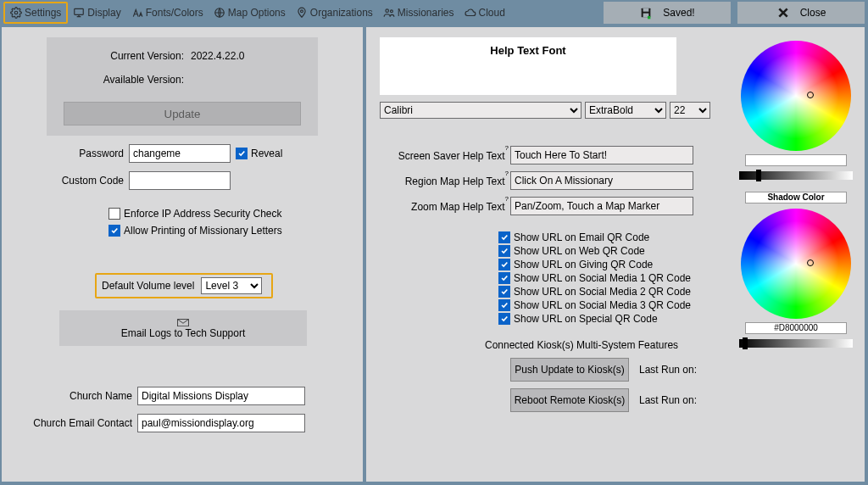 The image size is (868, 485). I want to click on current-version-label: Current Version:, so click(119, 56).